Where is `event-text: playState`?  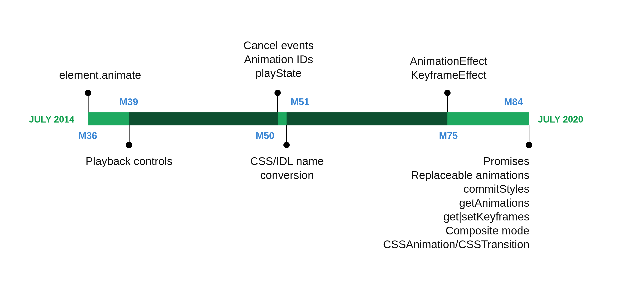 event-text: playState is located at coordinates (278, 73).